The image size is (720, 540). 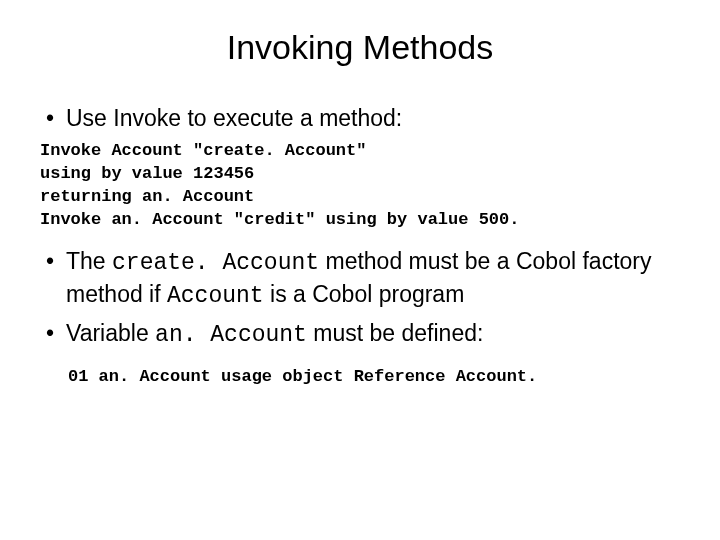 I want to click on bullet-1: Use Invoke to execute a method:, so click(x=360, y=118).